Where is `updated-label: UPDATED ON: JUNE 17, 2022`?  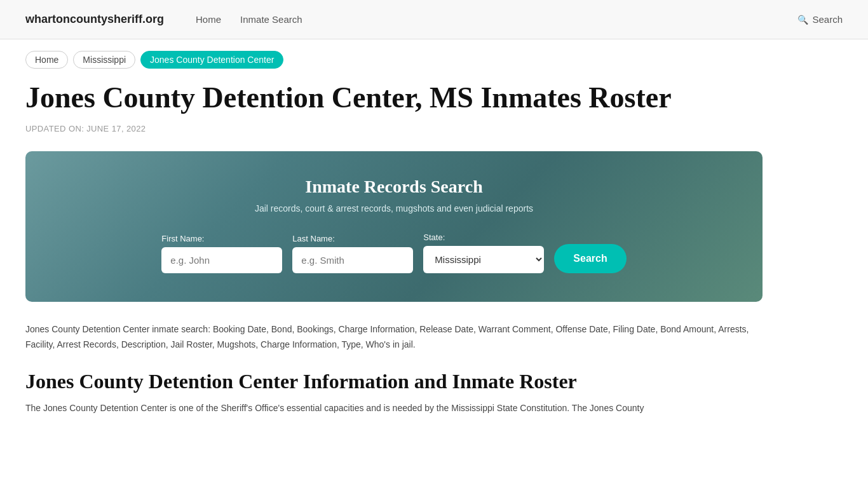
updated-label: UPDATED ON: JUNE 17, 2022 is located at coordinates (413, 128).